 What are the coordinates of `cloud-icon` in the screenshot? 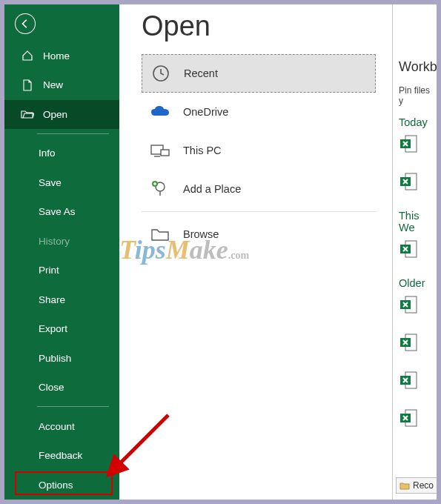 It's located at (160, 112).